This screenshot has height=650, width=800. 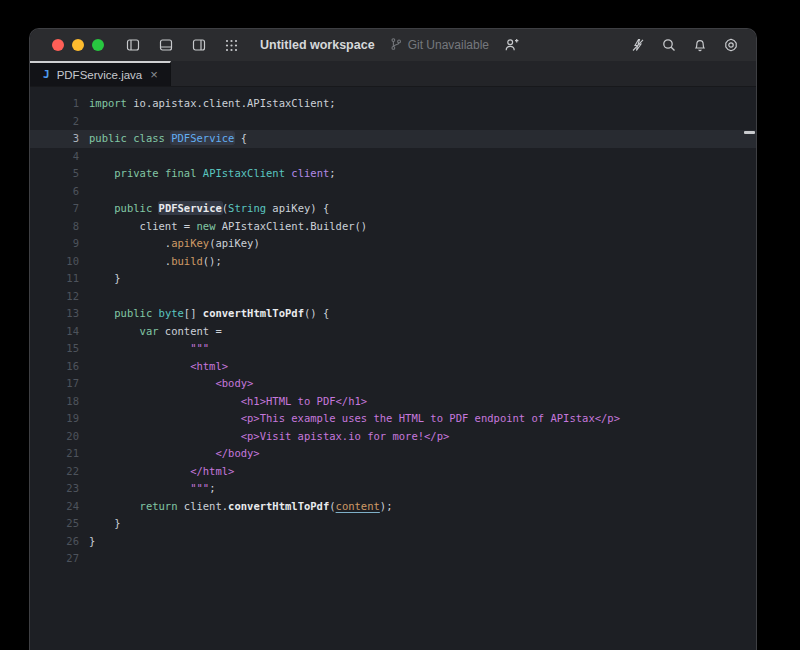 What do you see at coordinates (54, 419) in the screenshot?
I see `line-number: 19` at bounding box center [54, 419].